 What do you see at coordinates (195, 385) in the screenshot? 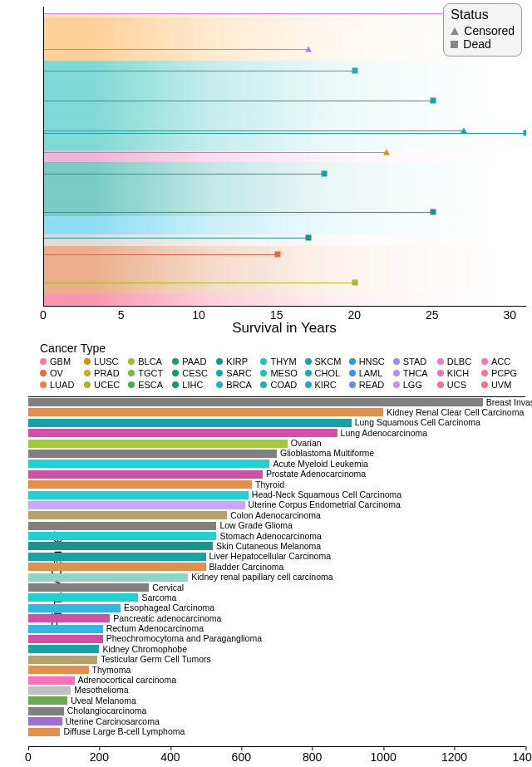
I see `cancer-type-item: LIHC` at bounding box center [195, 385].